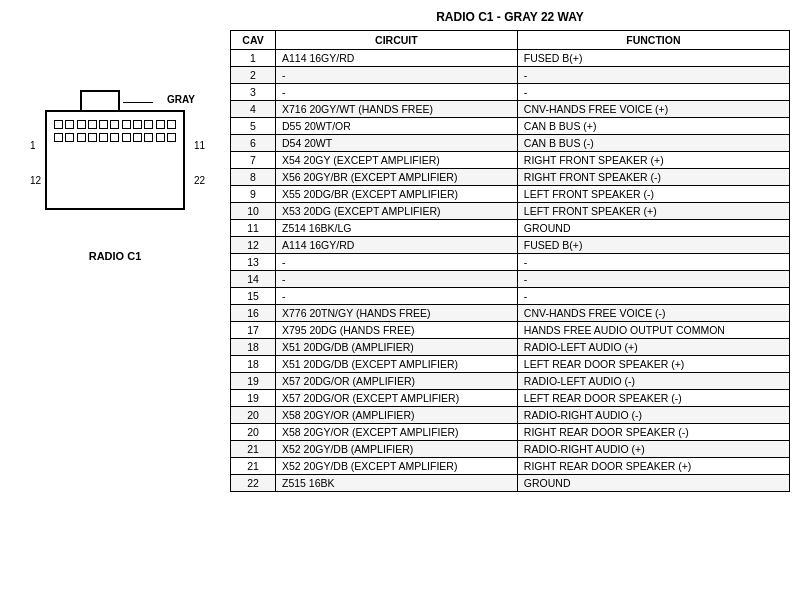 The width and height of the screenshot is (800, 608). I want to click on cell-circuit: Z515 16BK, so click(397, 484).